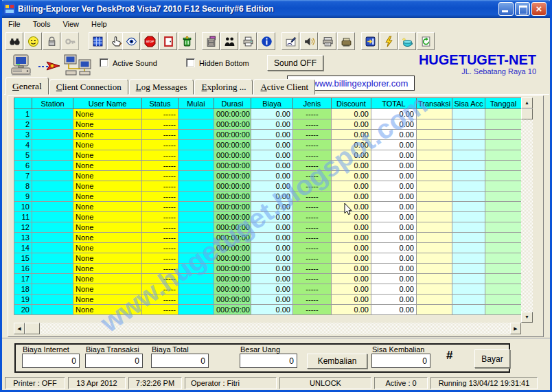  Describe the element at coordinates (268, 146) in the screenshot. I see `table-row: 4None-----000:00:000.00-----0.000.00` at that location.